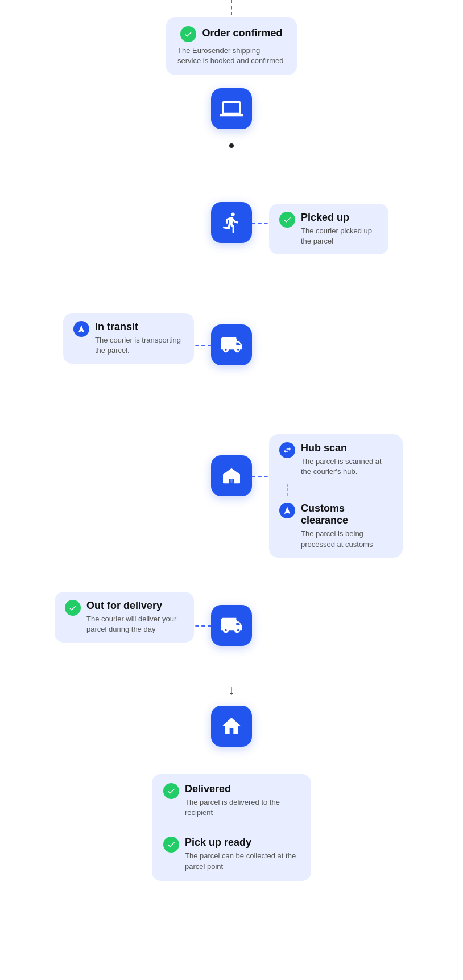 Image resolution: width=463 pixels, height=980 pixels. What do you see at coordinates (242, 789) in the screenshot?
I see `delivered-title: Delivered` at bounding box center [242, 789].